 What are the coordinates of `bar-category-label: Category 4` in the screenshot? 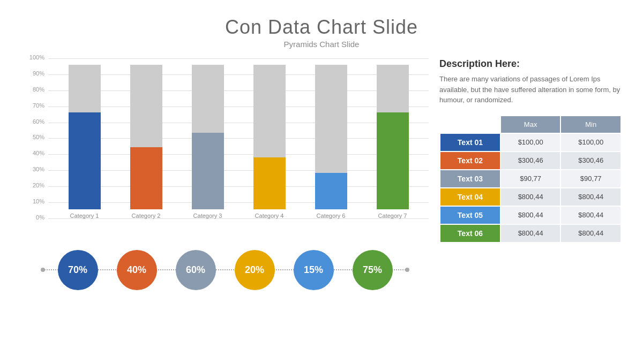 It's located at (270, 216).